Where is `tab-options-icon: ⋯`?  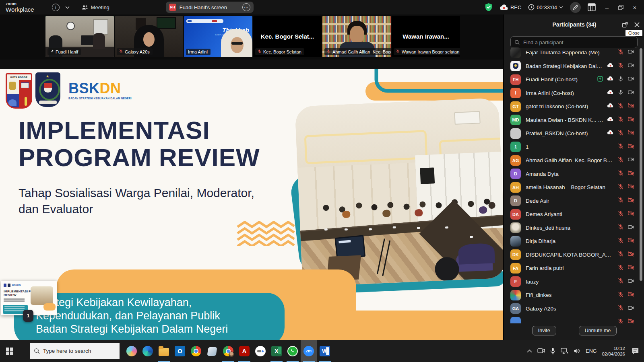 tab-options-icon: ⋯ is located at coordinates (246, 7).